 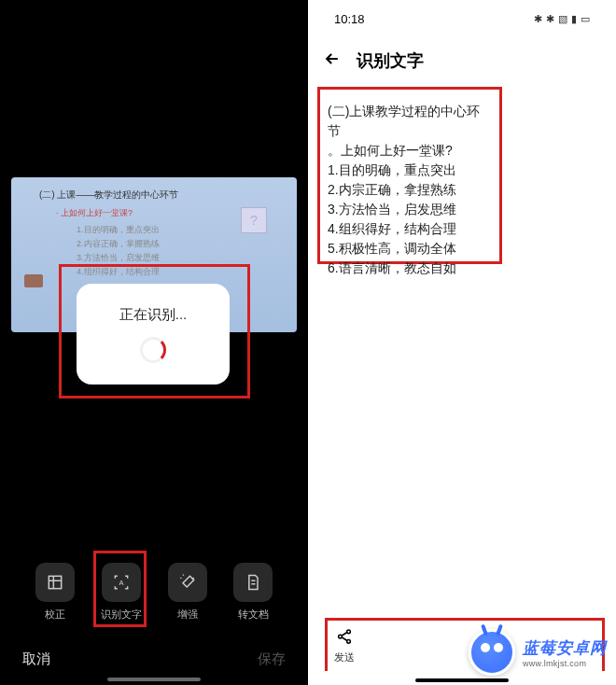 I want to click on captured-page-corner, so click(x=34, y=281).